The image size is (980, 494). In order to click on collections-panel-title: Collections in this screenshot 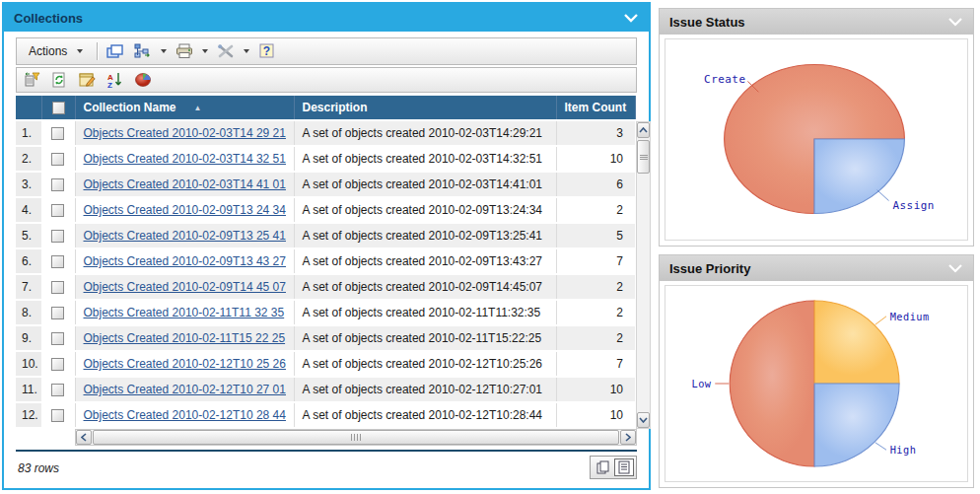, I will do `click(48, 18)`.